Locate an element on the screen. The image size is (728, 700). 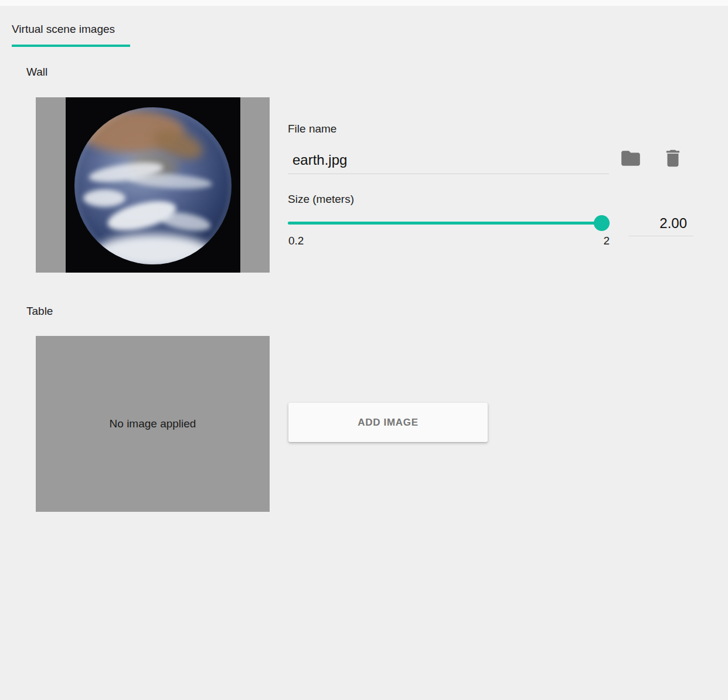
page-title-underline is located at coordinates (71, 46).